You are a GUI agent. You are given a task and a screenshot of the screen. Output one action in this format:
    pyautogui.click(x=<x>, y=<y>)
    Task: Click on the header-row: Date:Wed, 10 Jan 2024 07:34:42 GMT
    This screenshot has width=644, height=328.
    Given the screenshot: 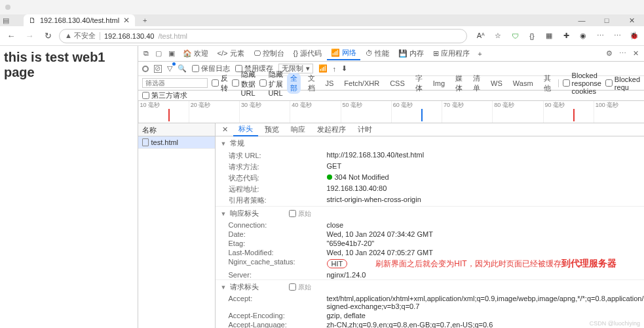 What is the action you would take?
    pyautogui.click(x=430, y=234)
    